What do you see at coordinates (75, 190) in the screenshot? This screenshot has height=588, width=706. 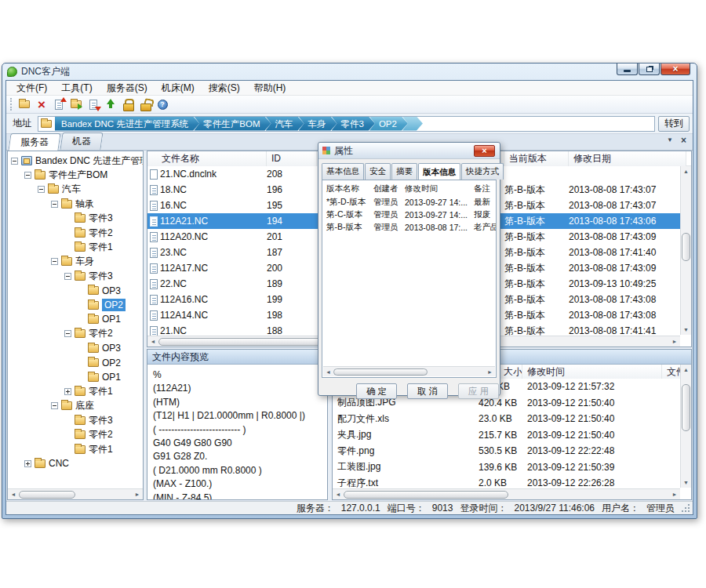 I see `tree-item: 汽车` at bounding box center [75, 190].